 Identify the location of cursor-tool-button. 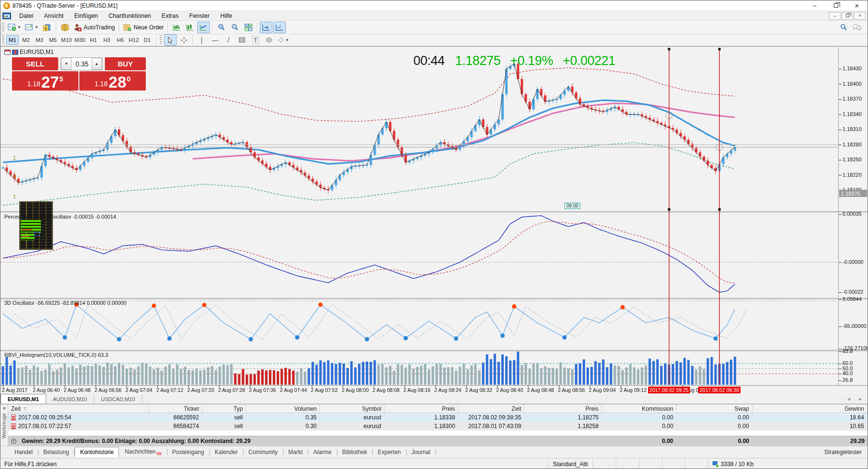
(170, 40).